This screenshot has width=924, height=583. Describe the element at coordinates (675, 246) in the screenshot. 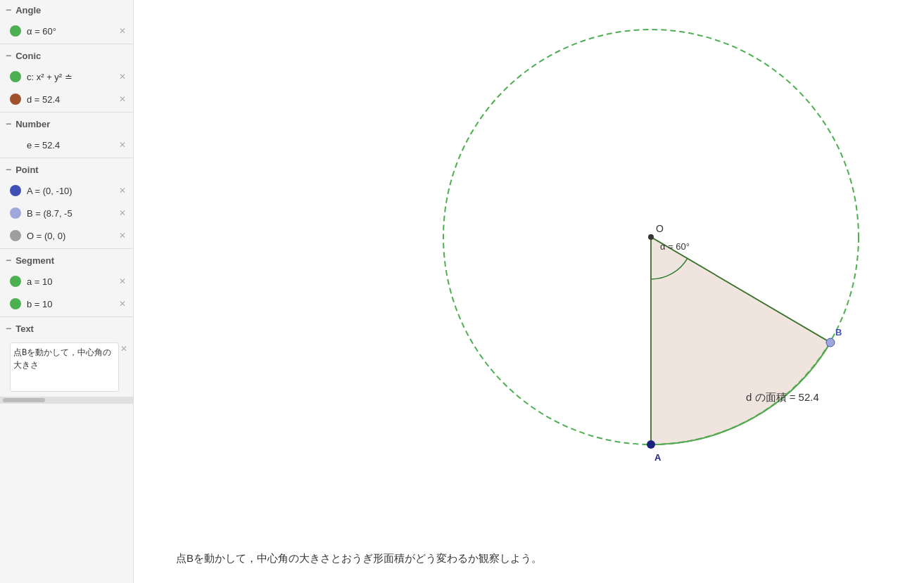

I see `label-alpha-text: α = 60°` at that location.